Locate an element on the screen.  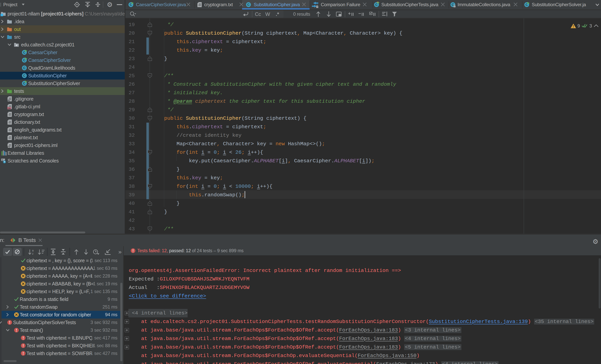
svg-text: YML is located at coordinates (9, 108).